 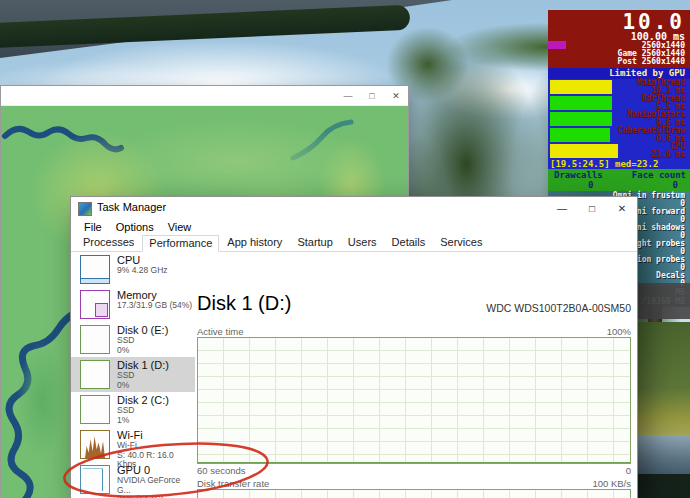 What do you see at coordinates (578, 175) in the screenshot?
I see `drawcalls-label: Drawcalls` at bounding box center [578, 175].